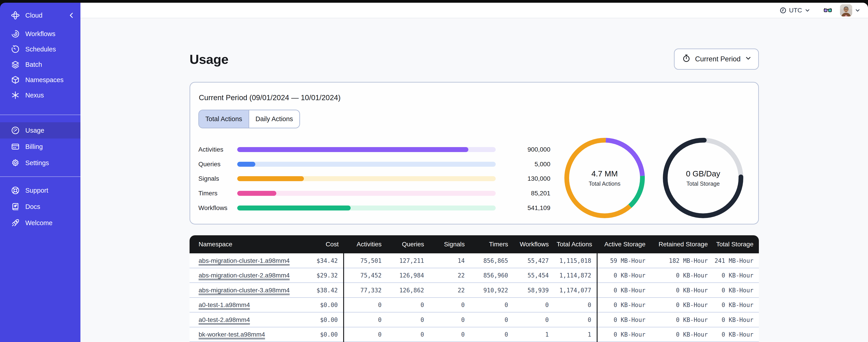 The height and width of the screenshot is (342, 868). What do you see at coordinates (40, 147) in the screenshot?
I see `sidebar-item-billing: Billing` at bounding box center [40, 147].